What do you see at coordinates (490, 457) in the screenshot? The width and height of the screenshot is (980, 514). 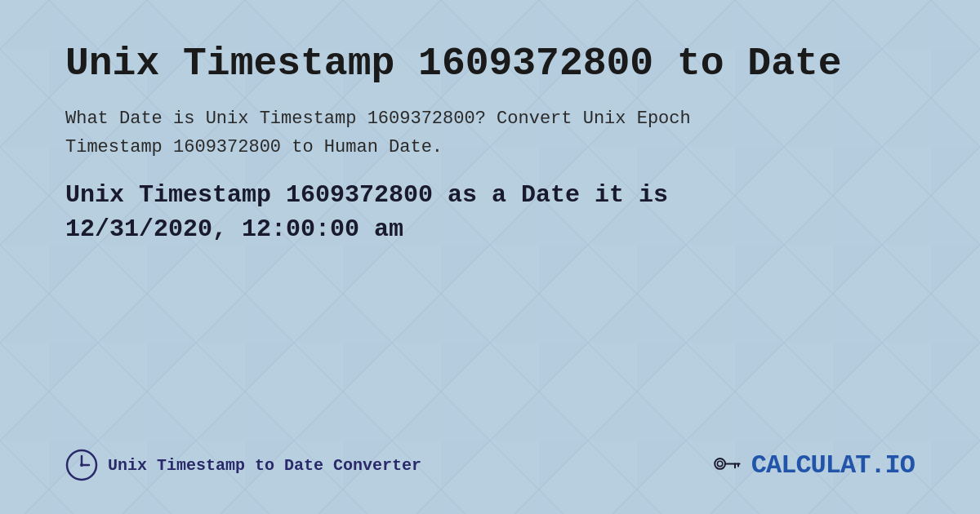 I see `footer: Unix Timestamp to Date Converter CALCULA…` at bounding box center [490, 457].